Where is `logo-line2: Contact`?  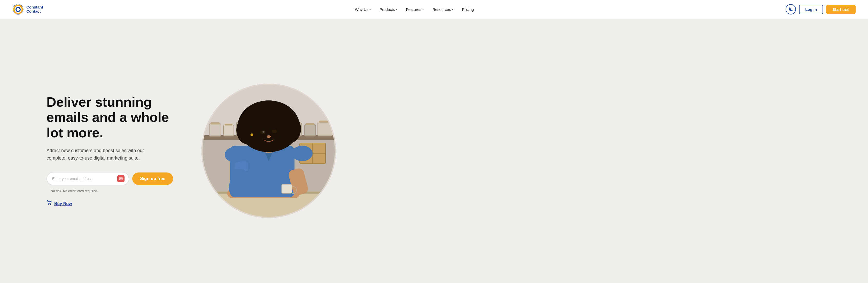 logo-line2: Contact is located at coordinates (35, 11).